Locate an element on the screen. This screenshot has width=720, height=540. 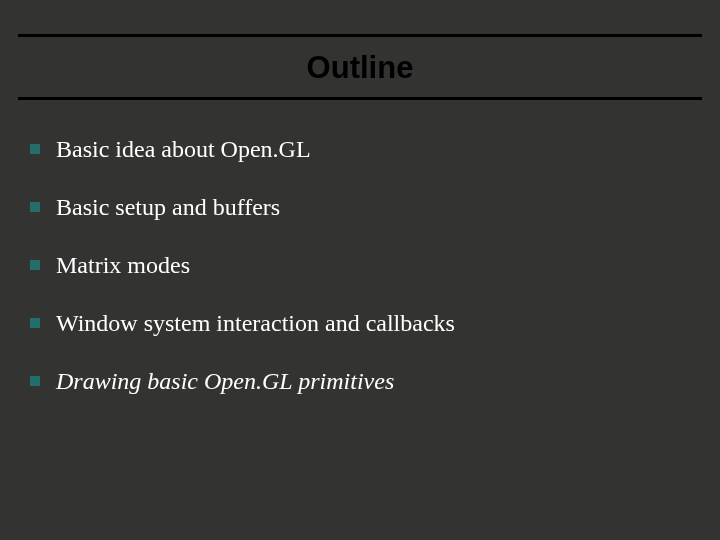
list-item: Window system interaction and callbacks is located at coordinates (361, 323).